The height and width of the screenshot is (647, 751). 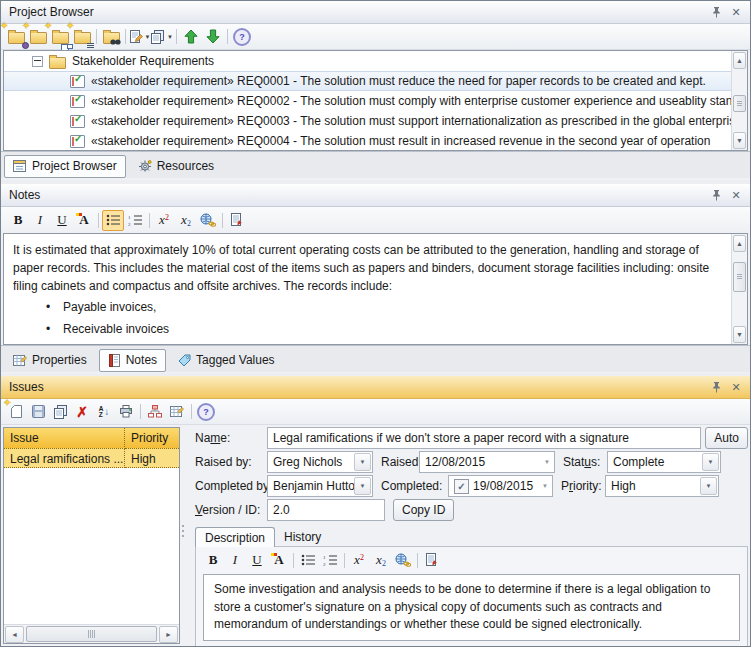 What do you see at coordinates (376, 81) in the screenshot?
I see `tree-item-req0001: «stakeholder requirement» REQ0001 - The …` at bounding box center [376, 81].